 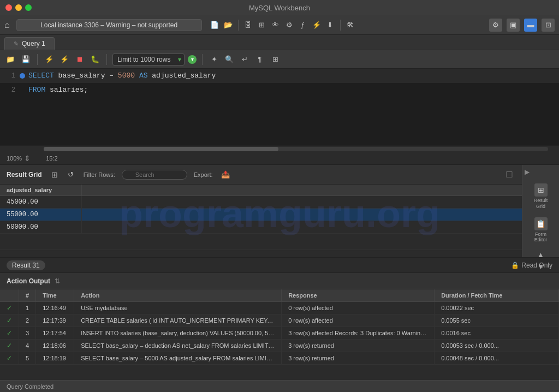 What do you see at coordinates (19, 8) in the screenshot?
I see `window-controls` at bounding box center [19, 8].